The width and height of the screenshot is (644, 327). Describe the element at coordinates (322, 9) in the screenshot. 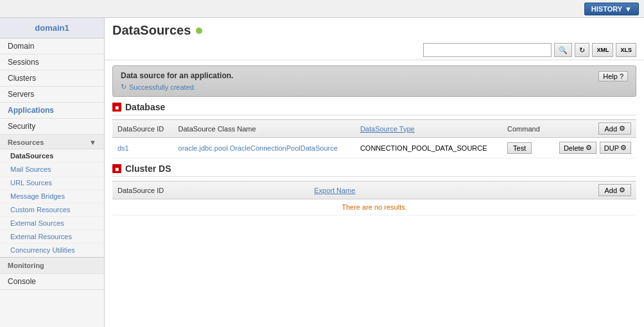

I see `top-bar: HISTORY ▼` at that location.